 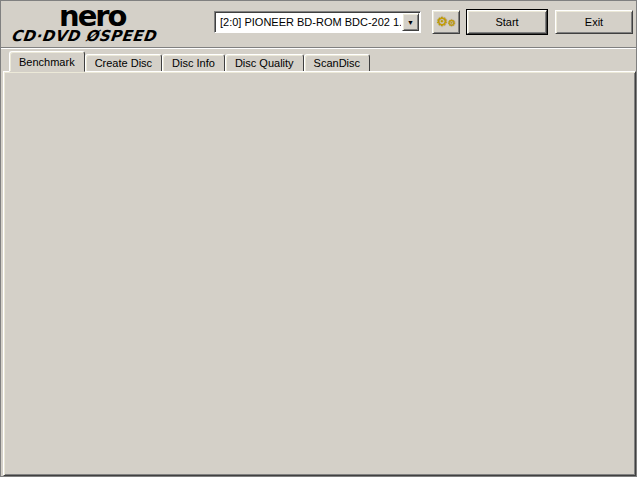 What do you see at coordinates (111, 36) in the screenshot?
I see `cd-dvd-speed-logo-text: CD·DVD ØSPEED` at bounding box center [111, 36].